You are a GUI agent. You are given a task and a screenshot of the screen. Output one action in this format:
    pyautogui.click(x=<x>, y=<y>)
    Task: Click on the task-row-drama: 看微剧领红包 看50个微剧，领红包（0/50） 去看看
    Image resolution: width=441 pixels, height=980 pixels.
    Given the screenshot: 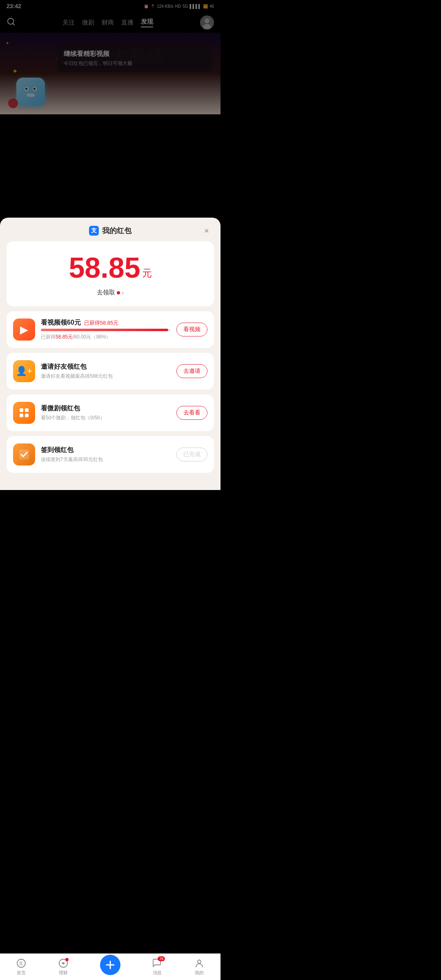 What is the action you would take?
    pyautogui.click(x=110, y=413)
    